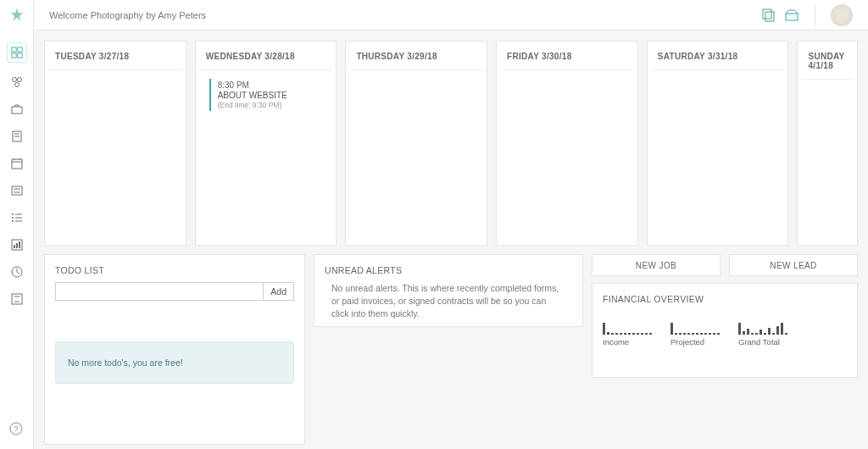 This screenshot has width=868, height=449. Describe the element at coordinates (567, 143) in the screenshot. I see `day-card: FRIDAY 3/30/18` at that location.